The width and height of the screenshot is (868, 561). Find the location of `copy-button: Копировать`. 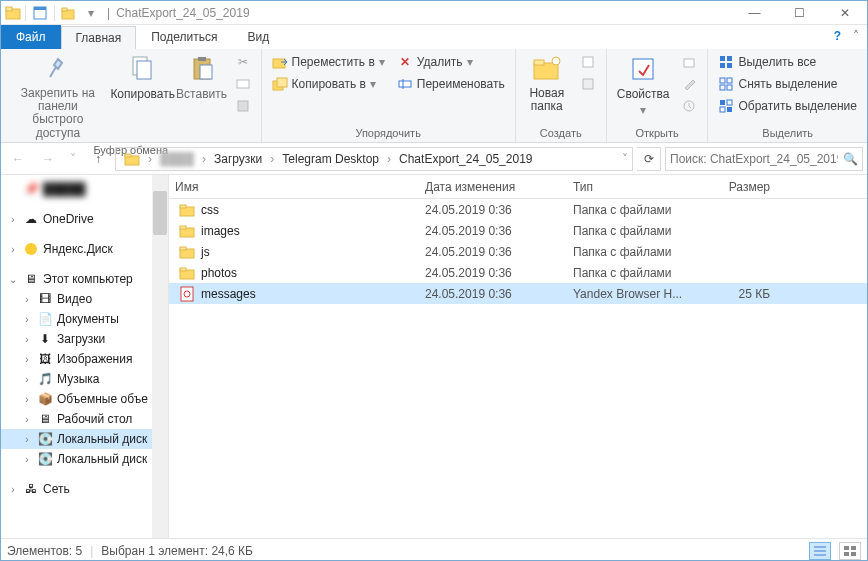

copy-button: Копировать is located at coordinates (143, 77).